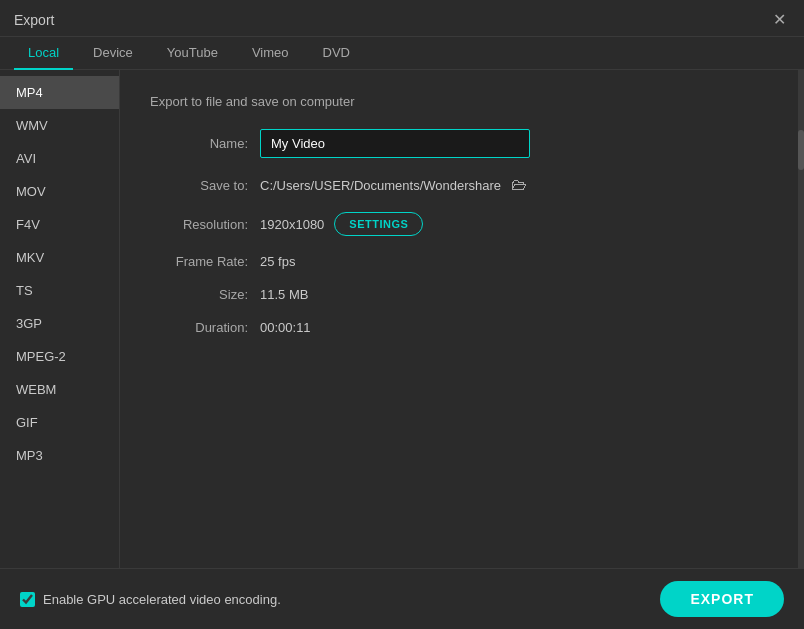  What do you see at coordinates (459, 224) in the screenshot?
I see `resolution-row: Resolution: 1920x1080 SETTINGS` at bounding box center [459, 224].